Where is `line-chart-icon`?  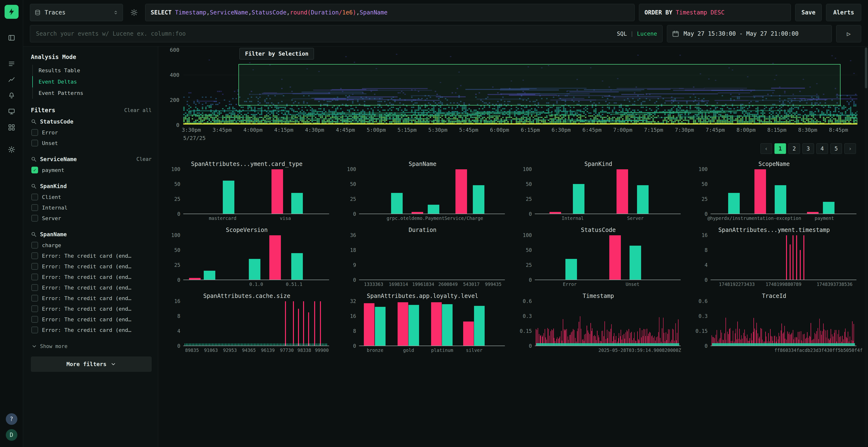
line-chart-icon is located at coordinates (11, 80).